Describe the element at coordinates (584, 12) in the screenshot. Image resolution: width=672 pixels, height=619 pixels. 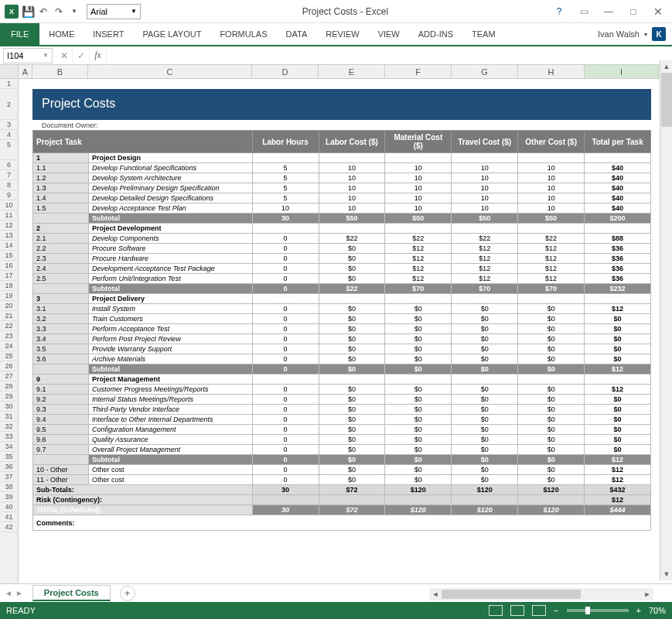
I see `ribbon-display-icon: ▭` at that location.